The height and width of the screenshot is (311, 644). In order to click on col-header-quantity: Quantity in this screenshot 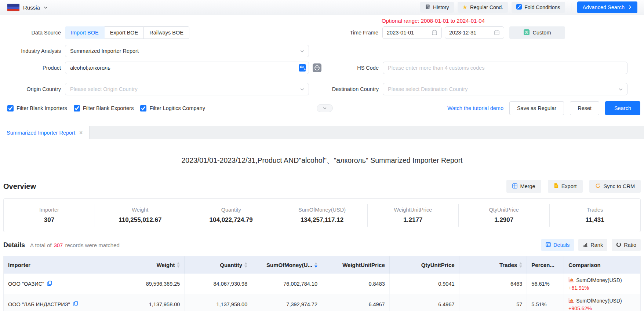, I will do `click(218, 265)`.